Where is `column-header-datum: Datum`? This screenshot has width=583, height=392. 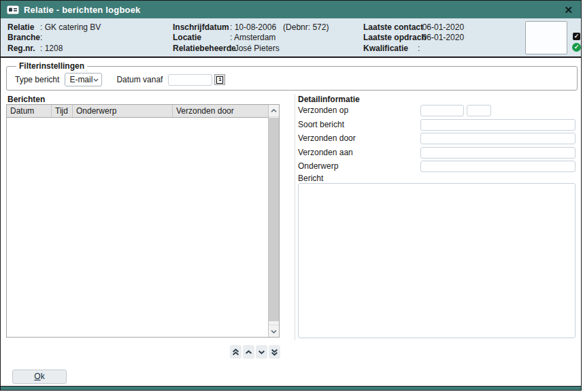
column-header-datum: Datum is located at coordinates (29, 111).